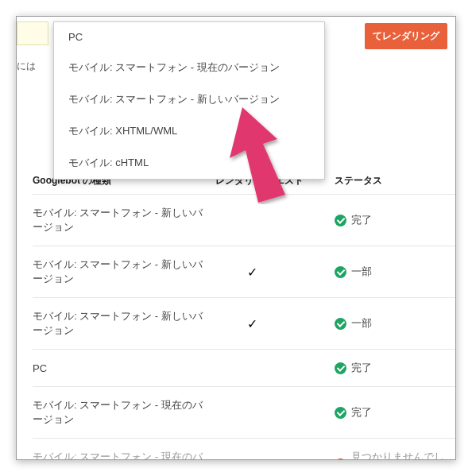 This screenshot has width=472, height=476. Describe the element at coordinates (189, 99) in the screenshot. I see `dropdown-option-mobile-new: モバイル: スマートフォン - 新しいバージョン` at that location.